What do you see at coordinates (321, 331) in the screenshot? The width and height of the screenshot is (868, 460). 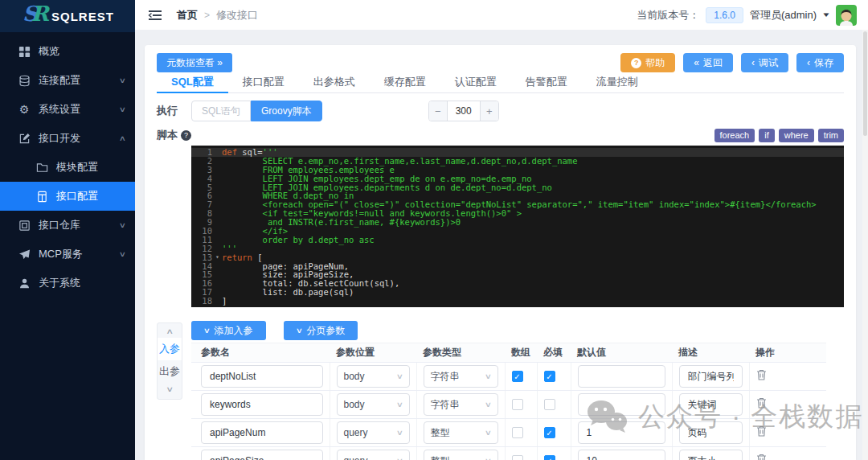 I see `page-params-button: ∨ 分页参数` at bounding box center [321, 331].